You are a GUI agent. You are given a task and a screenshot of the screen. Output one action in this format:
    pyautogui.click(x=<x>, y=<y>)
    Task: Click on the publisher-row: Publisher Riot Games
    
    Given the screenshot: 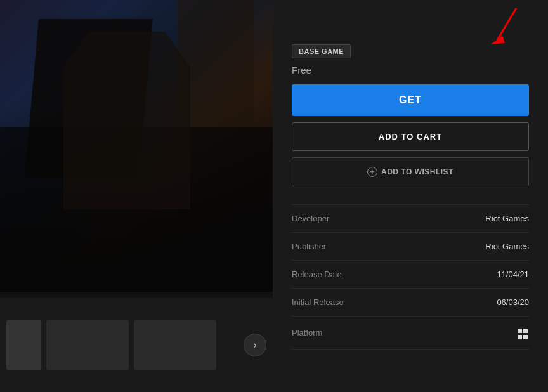 What is the action you would take?
    pyautogui.click(x=410, y=247)
    